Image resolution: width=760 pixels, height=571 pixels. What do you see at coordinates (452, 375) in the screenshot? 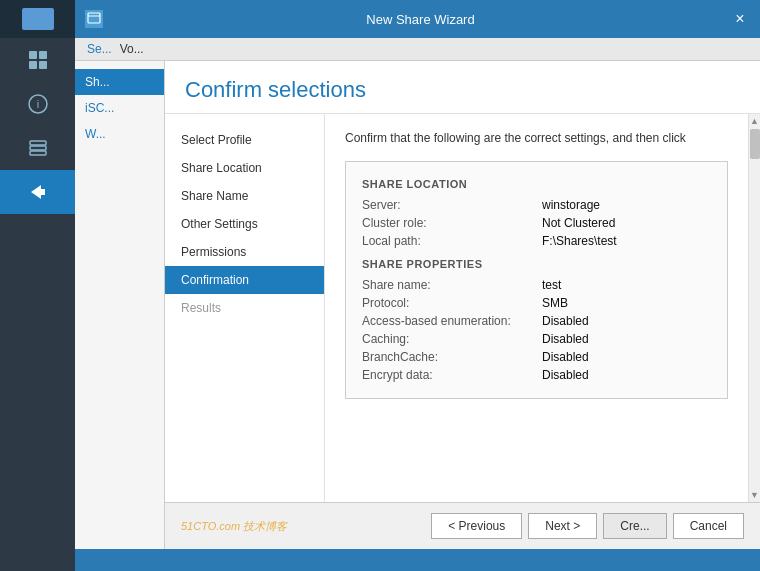
I see `detail-label-encrypt: Encrypt data:` at bounding box center [452, 375].